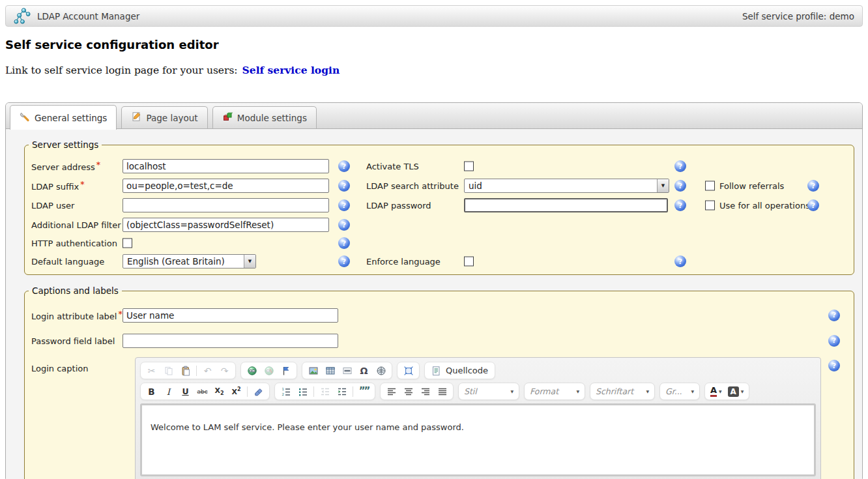 Image resolution: width=868 pixels, height=479 pixels. What do you see at coordinates (63, 117) in the screenshot?
I see `tab-general-settings: General settings` at bounding box center [63, 117].